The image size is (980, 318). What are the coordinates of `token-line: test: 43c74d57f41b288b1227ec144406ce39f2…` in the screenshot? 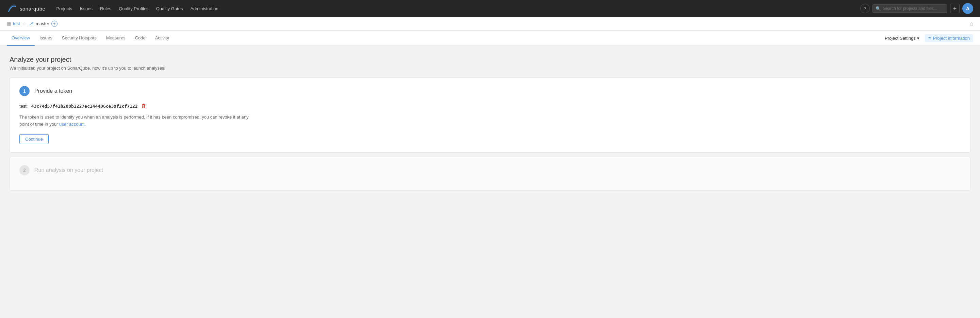 It's located at (490, 106).